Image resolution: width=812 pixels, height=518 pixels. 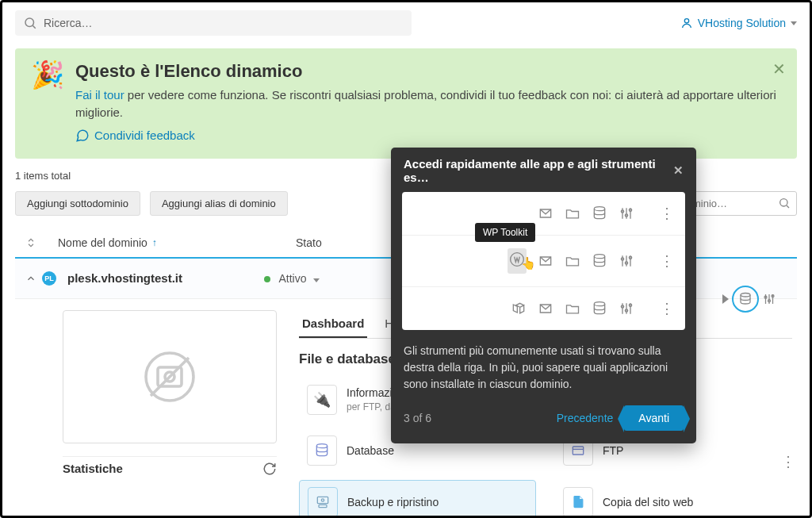 What do you see at coordinates (745, 299) in the screenshot?
I see `database-tool-circle` at bounding box center [745, 299].